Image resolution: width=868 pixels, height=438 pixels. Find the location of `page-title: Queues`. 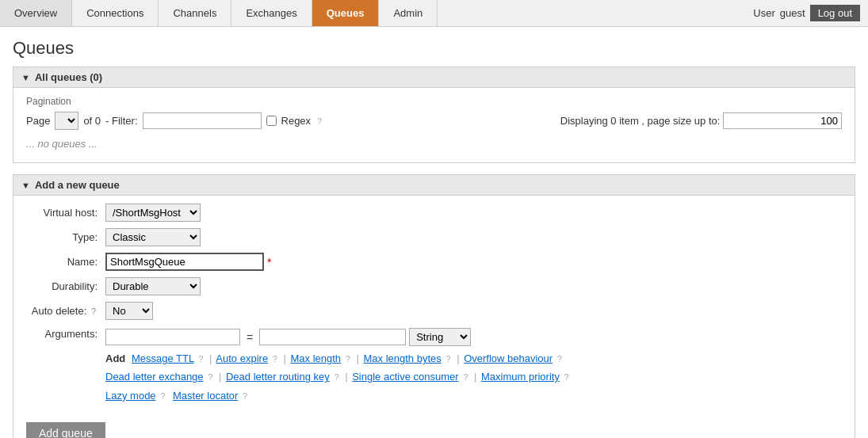

page-title: Queues is located at coordinates (434, 48).